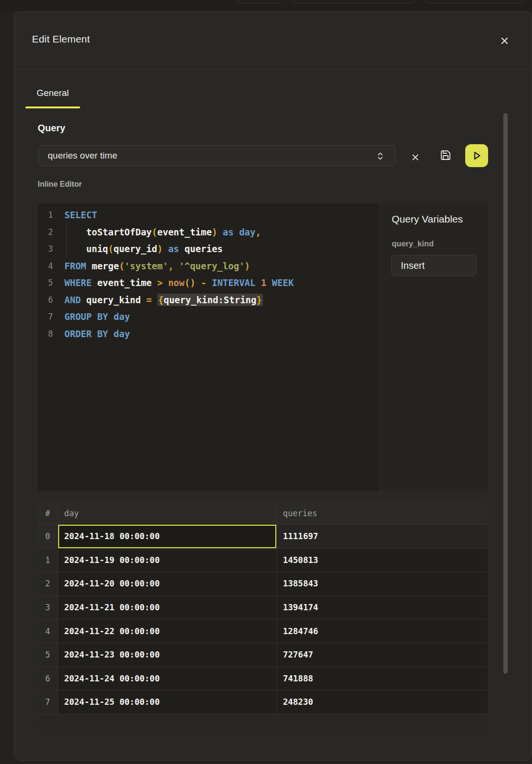 Image resolution: width=532 pixels, height=764 pixels. I want to click on row-index-cell: 2, so click(48, 584).